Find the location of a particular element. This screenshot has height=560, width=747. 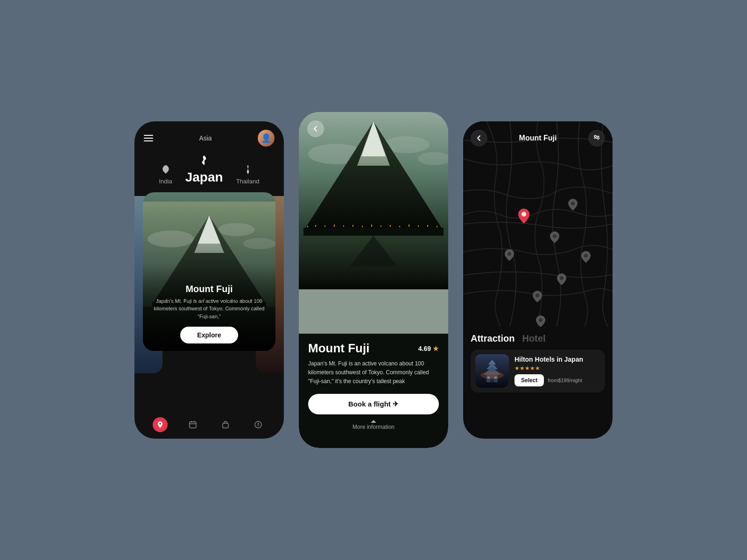

bottom-nav is located at coordinates (209, 425).